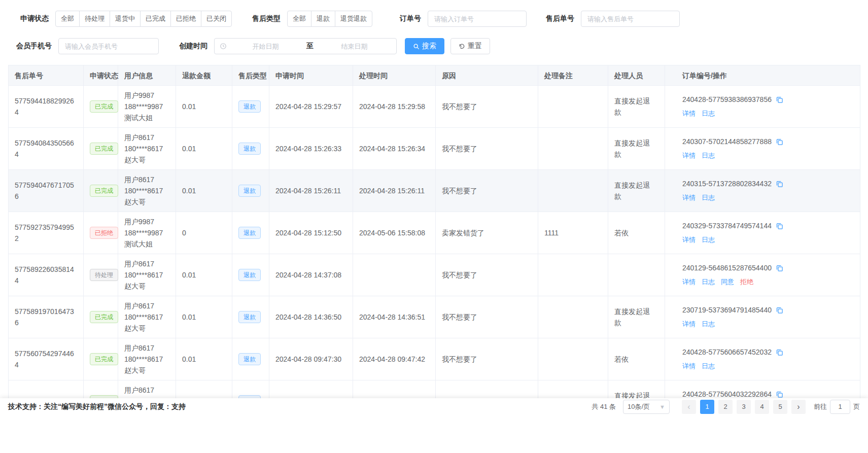 The height and width of the screenshot is (453, 868). What do you see at coordinates (604, 407) in the screenshot?
I see `total-count: 共 41 条` at bounding box center [604, 407].